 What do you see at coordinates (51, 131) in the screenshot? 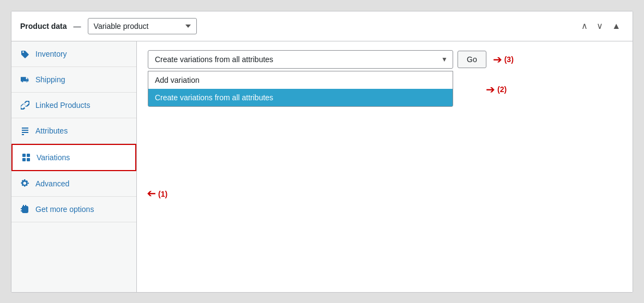
I see `sidebar-label-attributes: Attributes` at bounding box center [51, 131].